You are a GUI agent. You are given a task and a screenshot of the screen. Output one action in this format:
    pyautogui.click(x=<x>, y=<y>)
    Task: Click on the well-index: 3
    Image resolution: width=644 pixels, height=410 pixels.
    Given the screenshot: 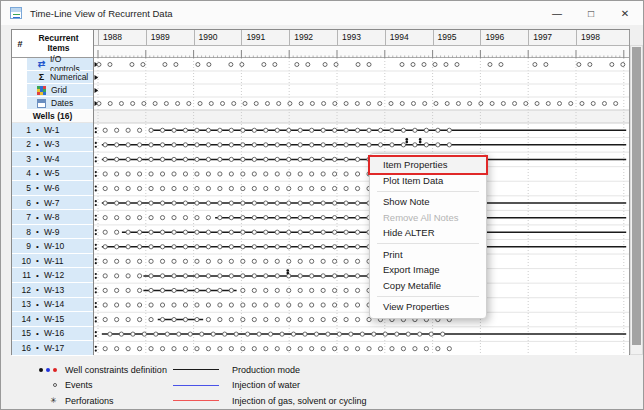 What is the action you would take?
    pyautogui.click(x=22, y=159)
    